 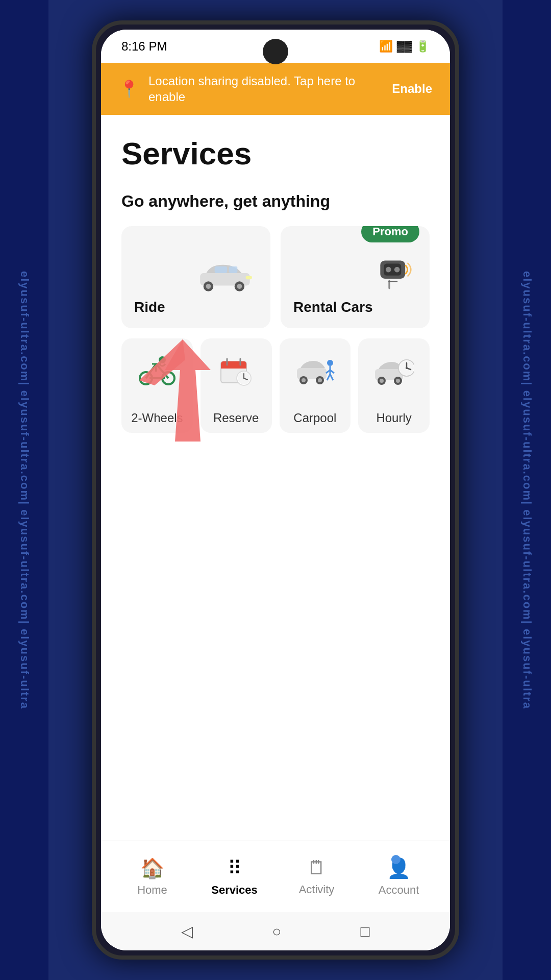 I want to click on bottom-nav: 🏠 Home ⠿ Services 🗒 Activity 👤 Account, so click(x=276, y=876).